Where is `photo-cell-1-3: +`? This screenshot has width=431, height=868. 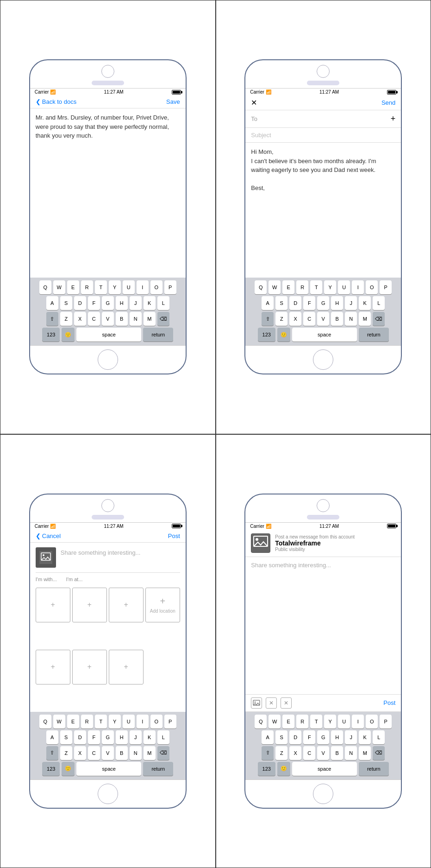 photo-cell-1-3: + is located at coordinates (53, 605).